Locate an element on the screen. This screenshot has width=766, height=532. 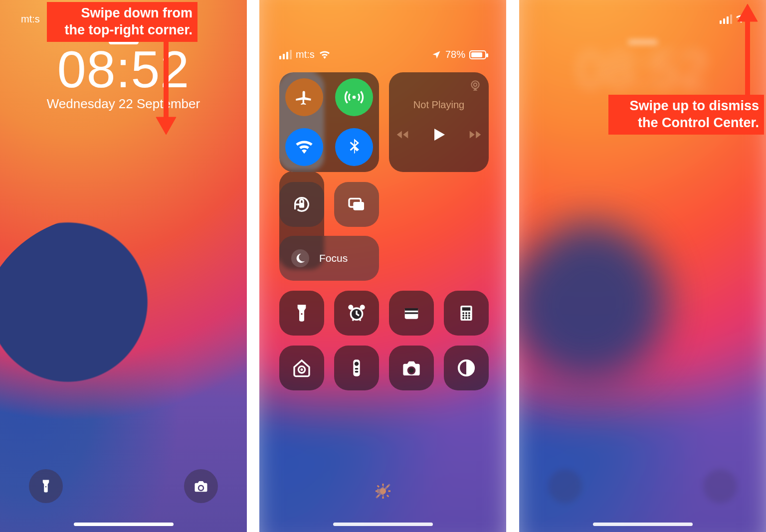
battery-icon is located at coordinates (478, 55).